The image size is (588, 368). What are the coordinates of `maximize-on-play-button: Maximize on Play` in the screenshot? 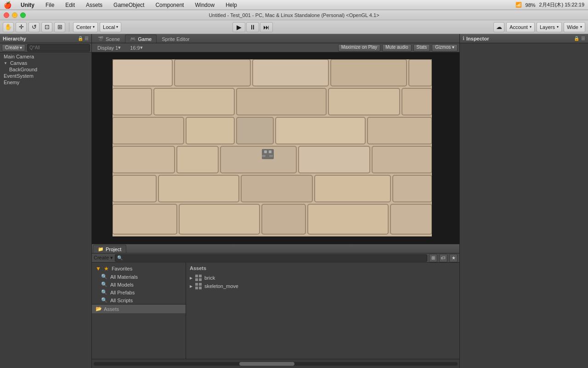 It's located at (359, 48).